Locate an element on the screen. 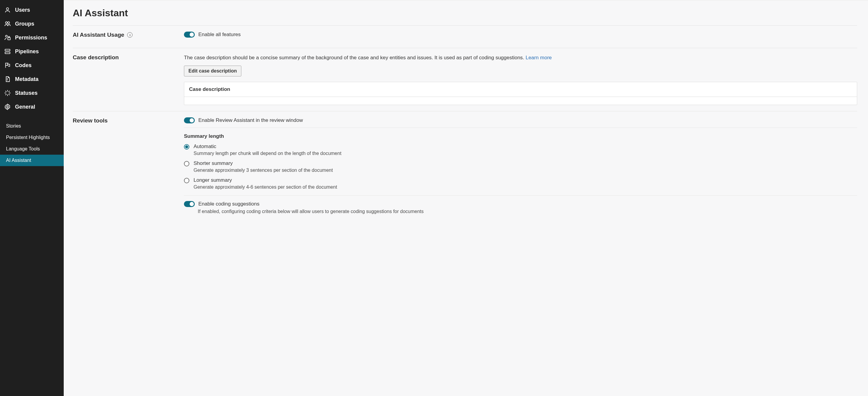 The height and width of the screenshot is (396, 868). review-assistant-toggle is located at coordinates (189, 120).